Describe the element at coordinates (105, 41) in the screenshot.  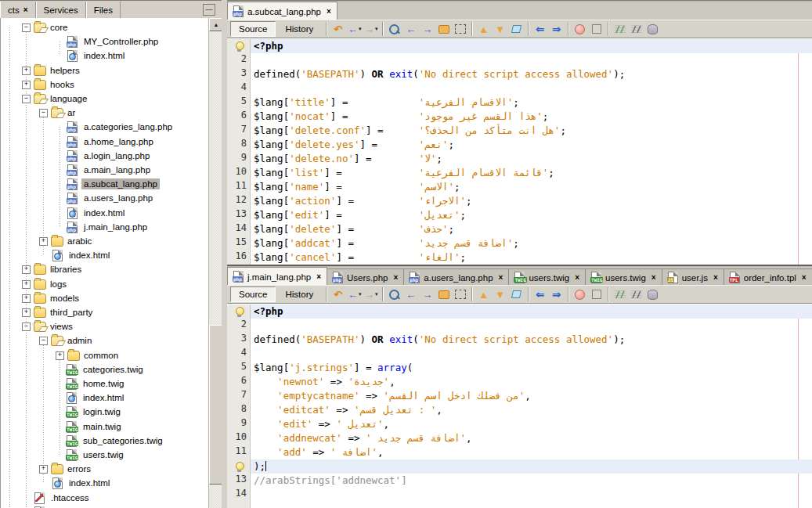
I see `tree-row: phpMY_Controller.php` at that location.